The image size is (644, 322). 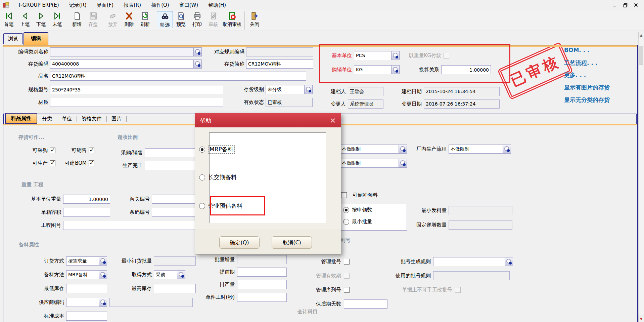 I want to click on toolbar-save: 存盘, so click(x=93, y=19).